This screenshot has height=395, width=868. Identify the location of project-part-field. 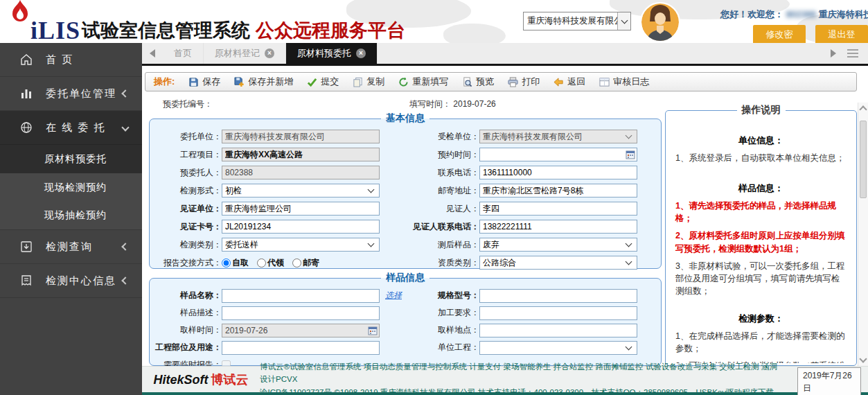
(301, 348).